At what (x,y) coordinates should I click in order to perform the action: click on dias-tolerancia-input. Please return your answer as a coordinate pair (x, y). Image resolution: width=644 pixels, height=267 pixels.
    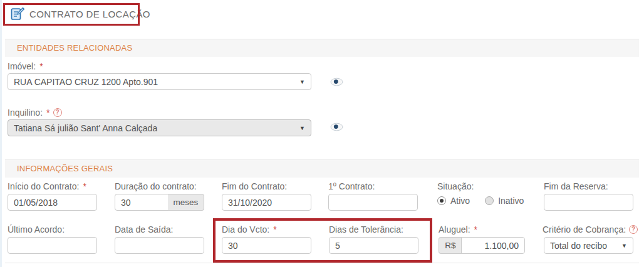
    Looking at the image, I should click on (373, 245).